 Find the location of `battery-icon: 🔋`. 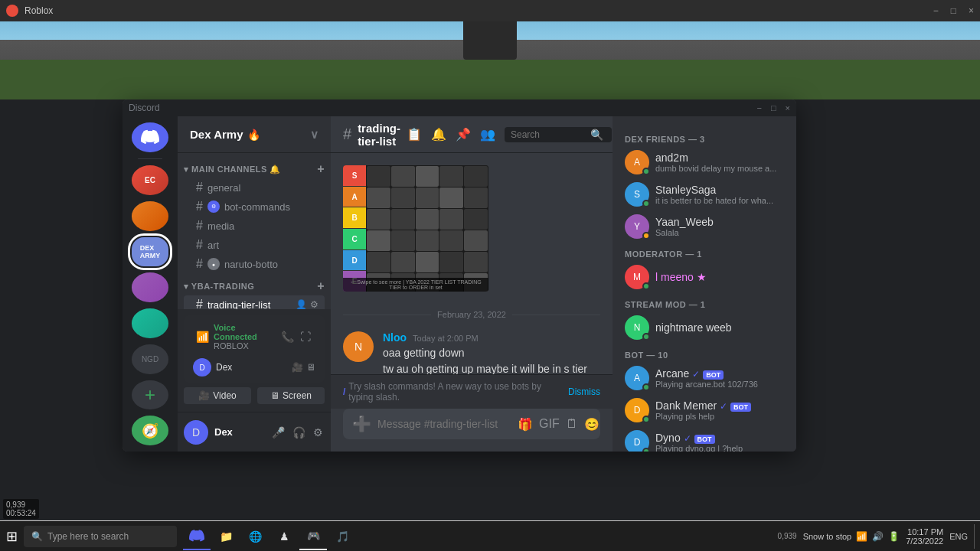

battery-icon: 🔋 is located at coordinates (894, 536).